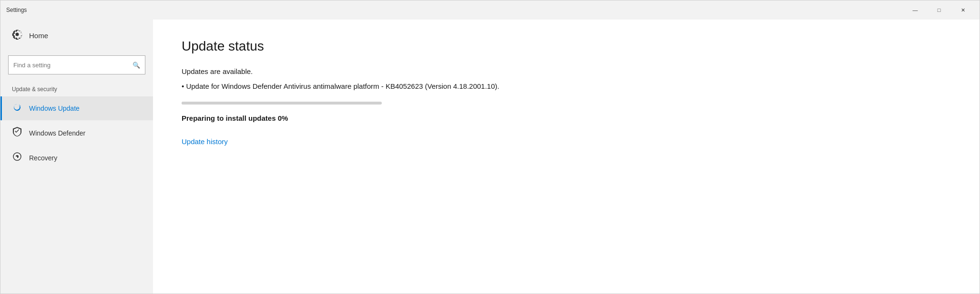 The width and height of the screenshot is (980, 294). I want to click on search-icon: 🔍, so click(136, 65).